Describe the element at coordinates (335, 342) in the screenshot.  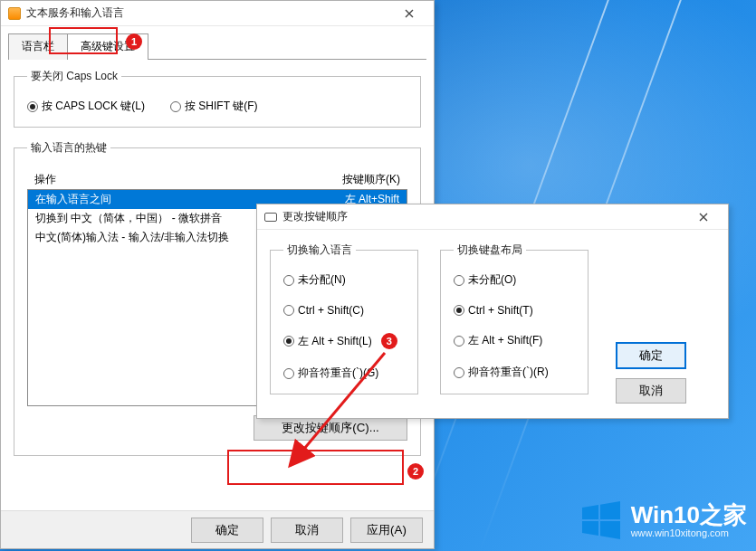
I see `radio-label: 左 Alt + Shift(L)` at that location.